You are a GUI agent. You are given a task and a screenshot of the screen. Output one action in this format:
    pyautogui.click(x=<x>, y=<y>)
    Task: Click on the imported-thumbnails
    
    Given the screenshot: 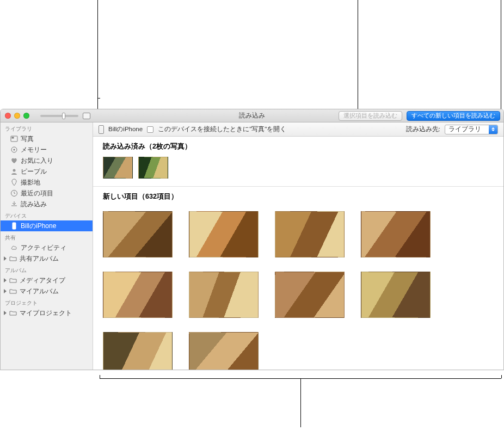 What is the action you would take?
    pyautogui.click(x=298, y=170)
    